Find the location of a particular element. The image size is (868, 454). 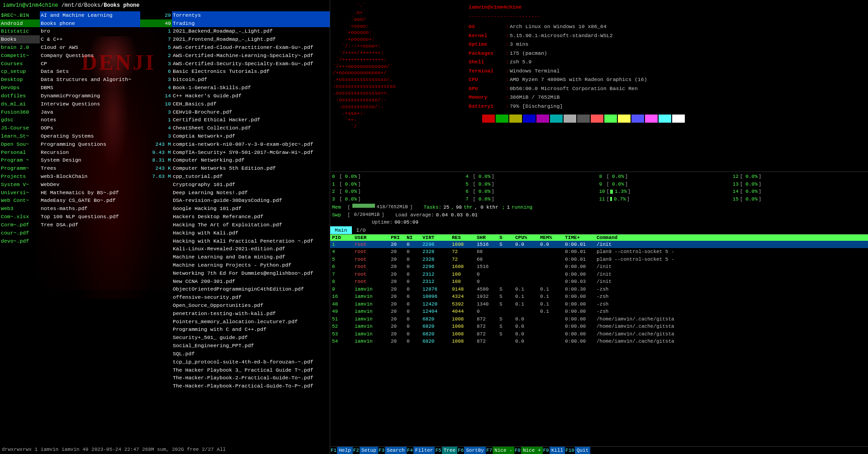

list-item: DynammicProgramming is located at coordinates (90, 96).